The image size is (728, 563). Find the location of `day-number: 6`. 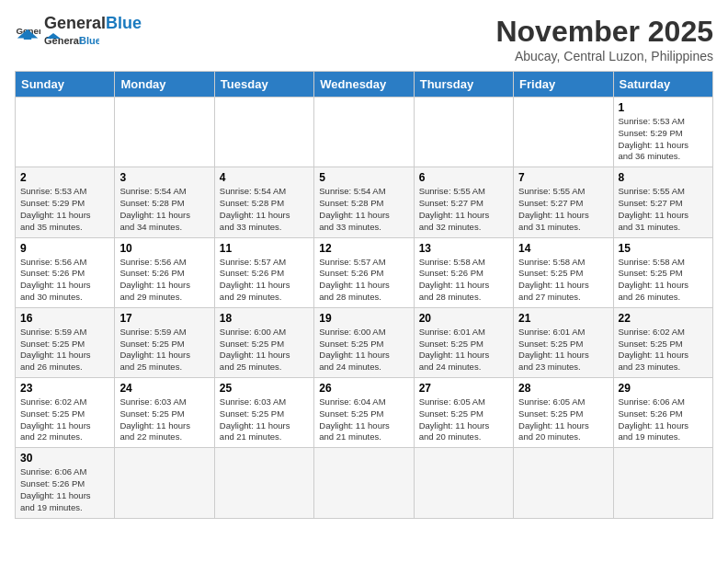

day-number: 6 is located at coordinates (463, 178).